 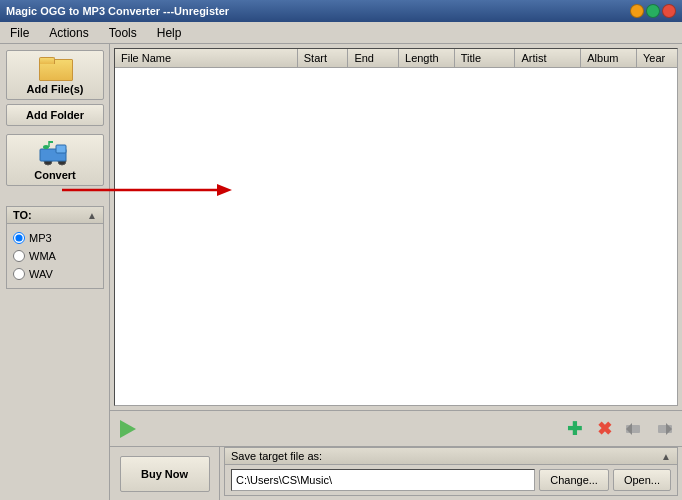 What do you see at coordinates (396, 58) in the screenshot?
I see `file-table: File Name Start End Length Title Artist …` at bounding box center [396, 58].